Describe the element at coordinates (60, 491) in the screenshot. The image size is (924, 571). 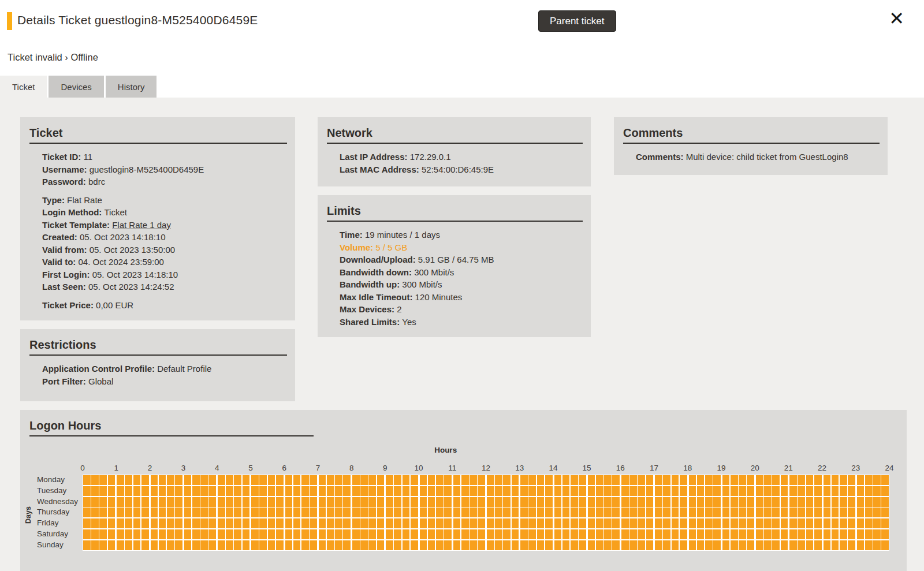
I see `day-label: Tuesday` at that location.